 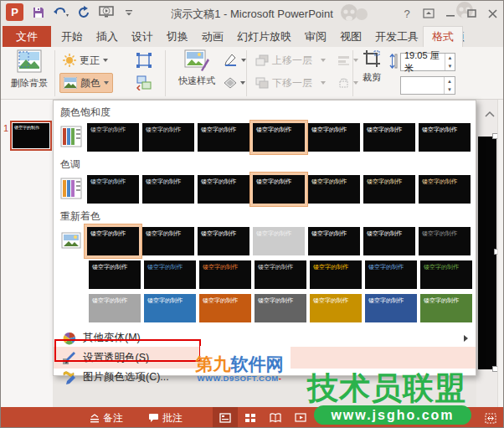 What do you see at coordinates (471, 13) in the screenshot?
I see `maximize-button` at bounding box center [471, 13].